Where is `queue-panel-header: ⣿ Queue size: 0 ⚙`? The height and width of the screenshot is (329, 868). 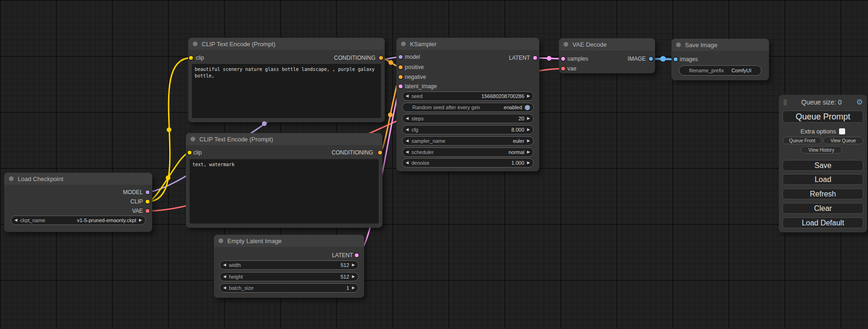
queue-panel-header: ⣿ Queue size: 0 ⚙ is located at coordinates (823, 102).